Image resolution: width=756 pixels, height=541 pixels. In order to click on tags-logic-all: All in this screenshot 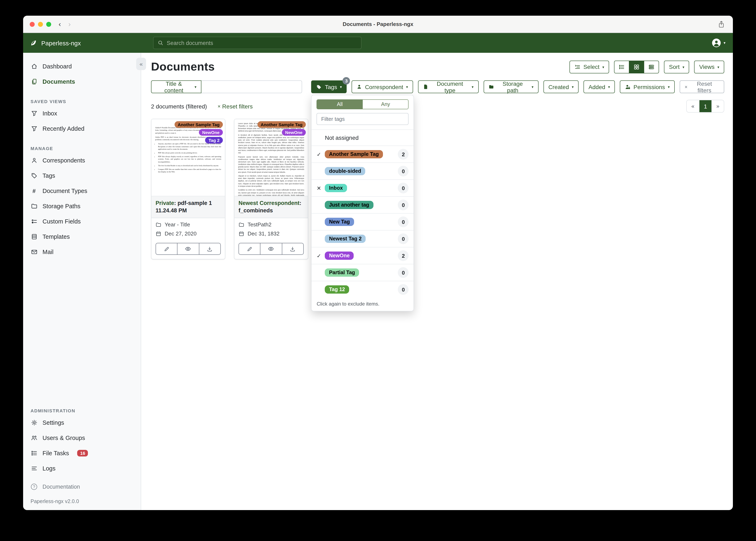, I will do `click(340, 105)`.